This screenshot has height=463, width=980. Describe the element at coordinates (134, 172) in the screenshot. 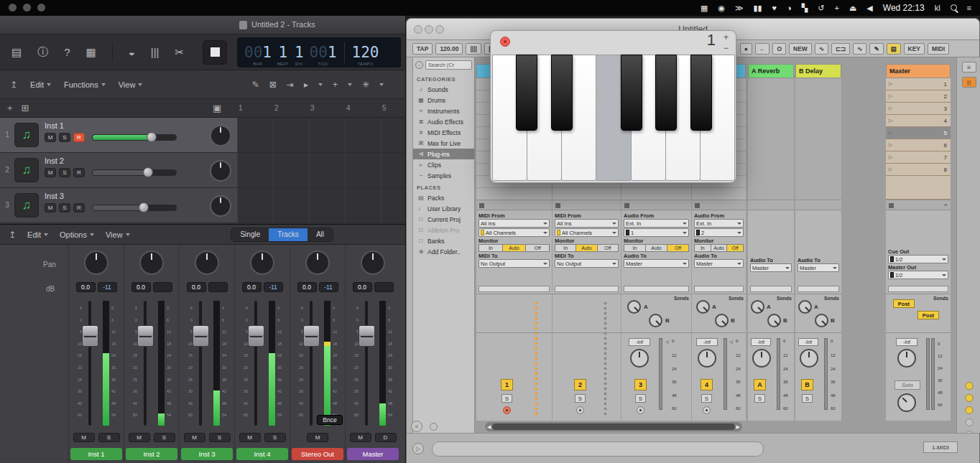

I see `volume-slider` at that location.